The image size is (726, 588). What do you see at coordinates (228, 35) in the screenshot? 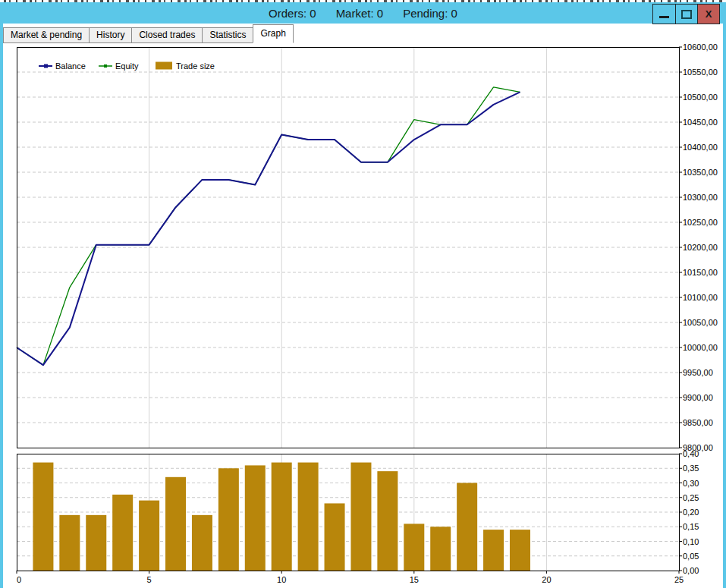
I see `tab-label: Statistics` at bounding box center [228, 35].